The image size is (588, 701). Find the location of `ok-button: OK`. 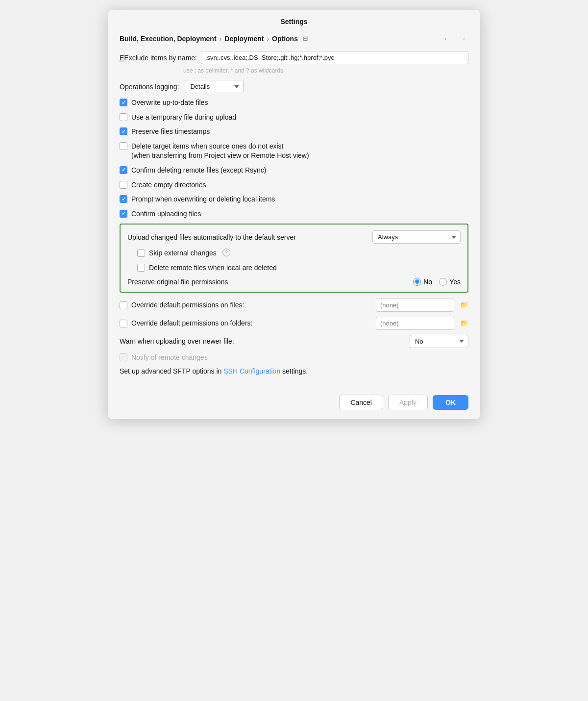

ok-button: OK is located at coordinates (451, 402).